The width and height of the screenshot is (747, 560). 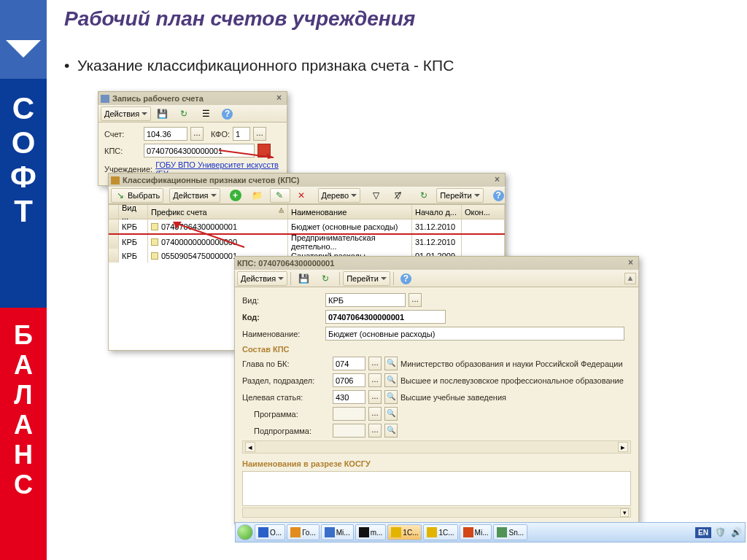 I want to click on title-bar: Классификационные признаки счетов (КПС) …, so click(x=306, y=179).